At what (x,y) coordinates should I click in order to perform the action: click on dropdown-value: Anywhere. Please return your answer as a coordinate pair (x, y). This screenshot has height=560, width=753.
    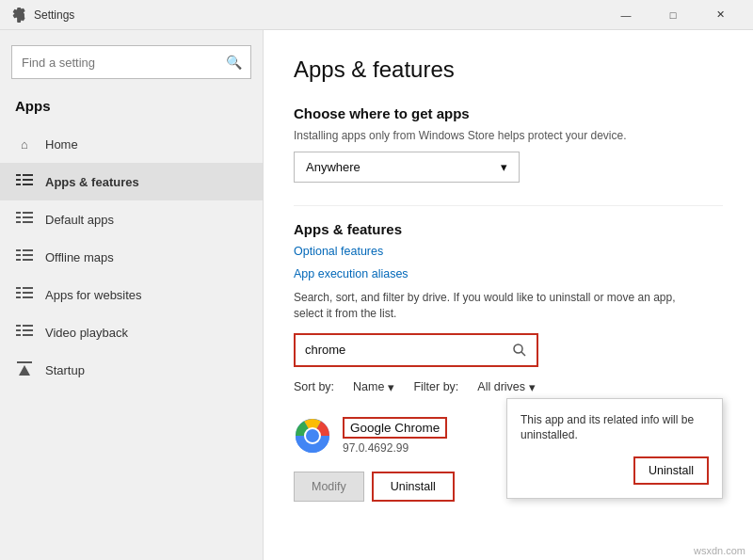
    Looking at the image, I should click on (333, 168).